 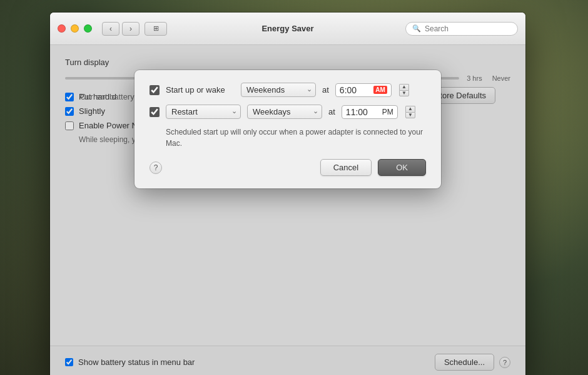 I want to click on modal-row1-checkbox, so click(x=155, y=90).